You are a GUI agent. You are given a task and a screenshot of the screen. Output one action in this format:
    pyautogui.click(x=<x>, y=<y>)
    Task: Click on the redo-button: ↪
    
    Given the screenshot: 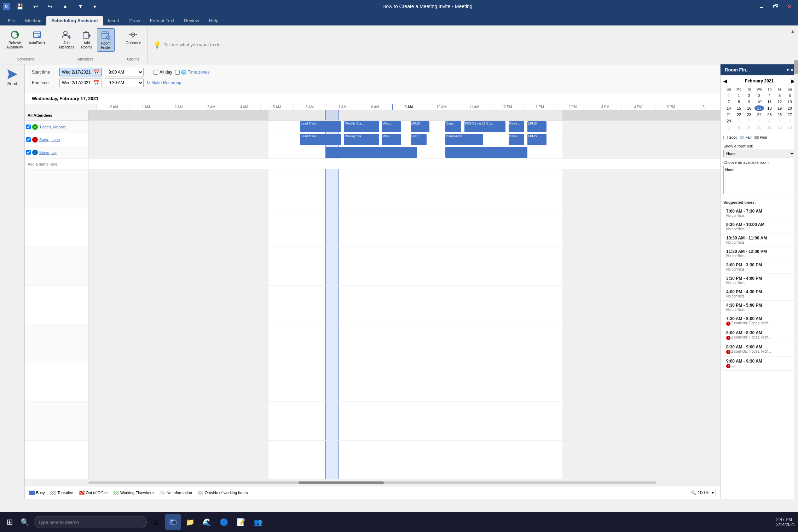 What is the action you would take?
    pyautogui.click(x=50, y=6)
    